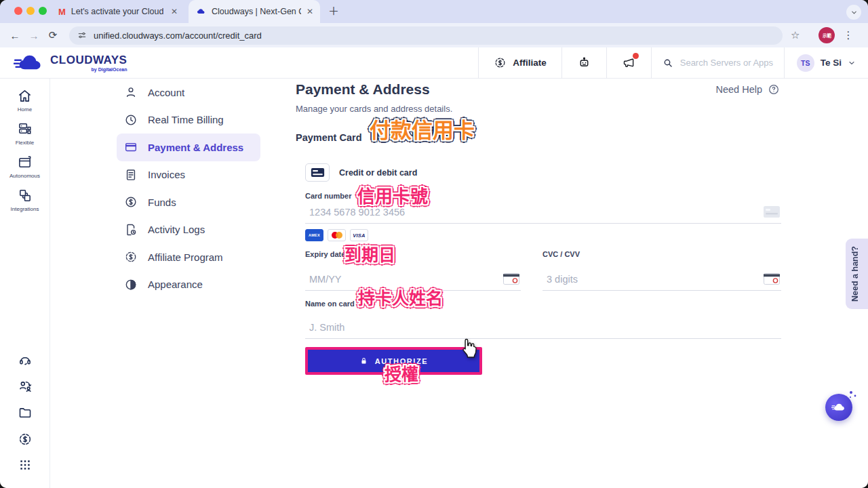 The height and width of the screenshot is (488, 868). What do you see at coordinates (189, 285) in the screenshot?
I see `nav-item-appearance: Appearance` at bounding box center [189, 285].